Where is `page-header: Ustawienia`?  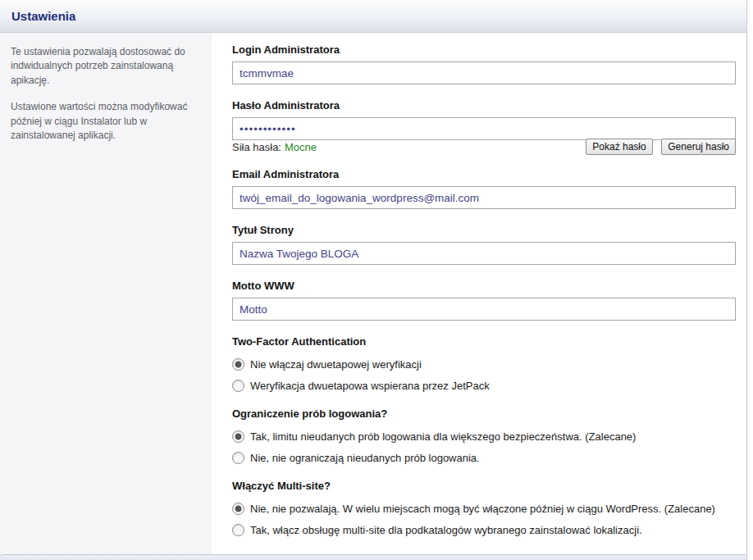
page-header: Ustawienia is located at coordinates (373, 16).